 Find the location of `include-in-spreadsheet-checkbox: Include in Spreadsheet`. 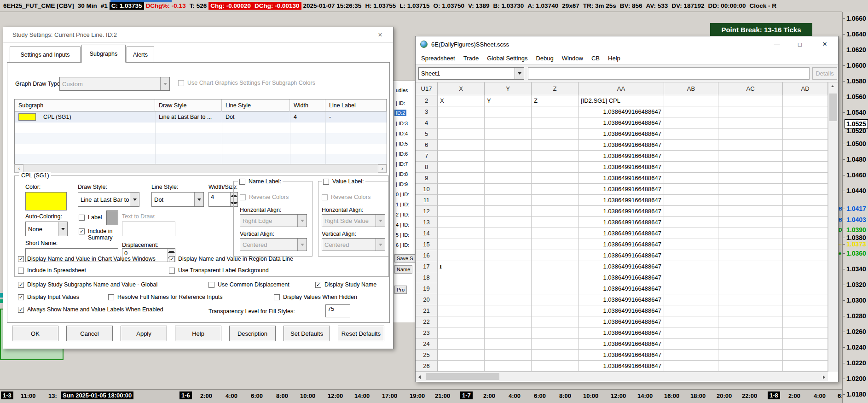

include-in-spreadsheet-checkbox: Include in Spreadsheet is located at coordinates (52, 270).